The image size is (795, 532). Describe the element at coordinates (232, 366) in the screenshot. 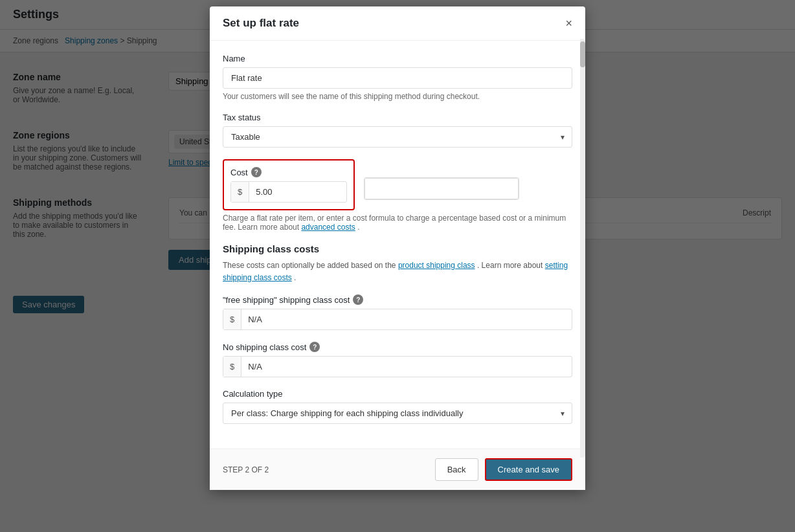

I see `no-shipping-currency-prefix: $` at that location.